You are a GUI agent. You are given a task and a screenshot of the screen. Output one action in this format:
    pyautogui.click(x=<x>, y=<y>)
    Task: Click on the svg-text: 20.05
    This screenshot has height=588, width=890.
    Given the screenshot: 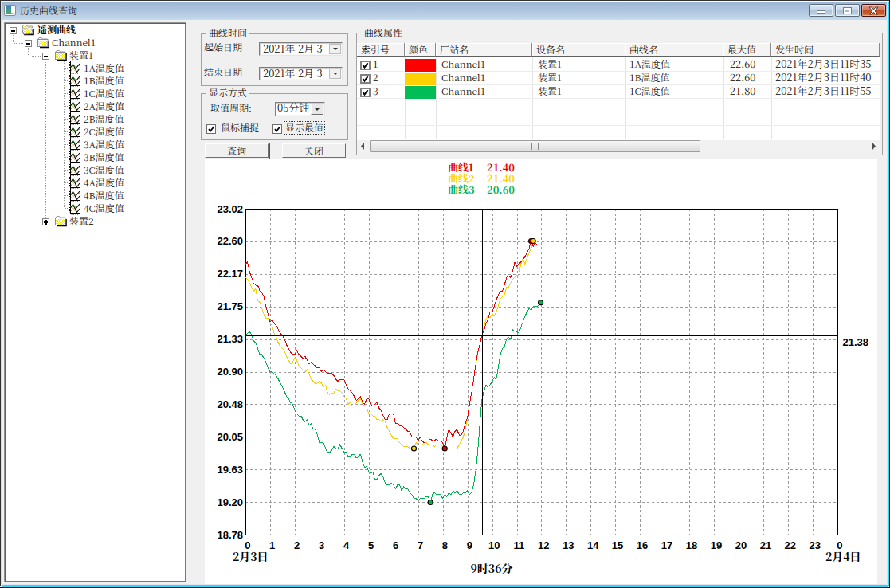 What is the action you would take?
    pyautogui.click(x=229, y=437)
    